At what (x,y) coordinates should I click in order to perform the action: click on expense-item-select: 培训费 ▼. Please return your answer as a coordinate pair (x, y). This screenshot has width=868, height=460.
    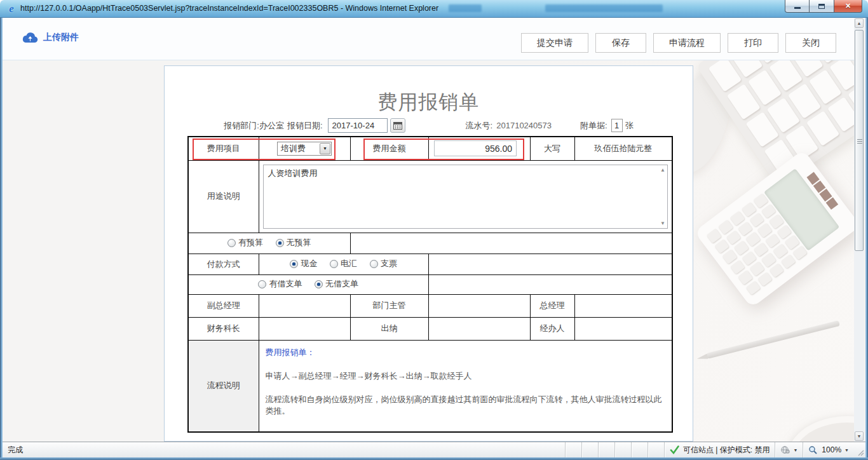
    Looking at the image, I should click on (304, 149).